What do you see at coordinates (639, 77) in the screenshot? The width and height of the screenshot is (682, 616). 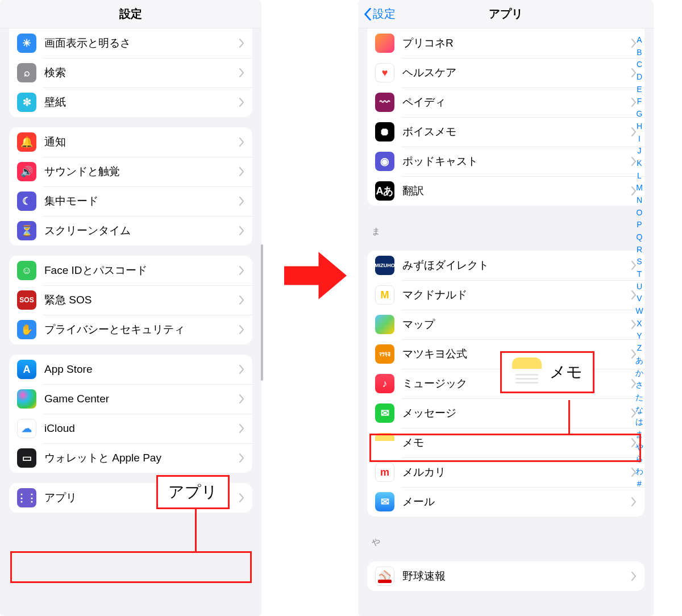 I see `index-letter: D` at bounding box center [639, 77].